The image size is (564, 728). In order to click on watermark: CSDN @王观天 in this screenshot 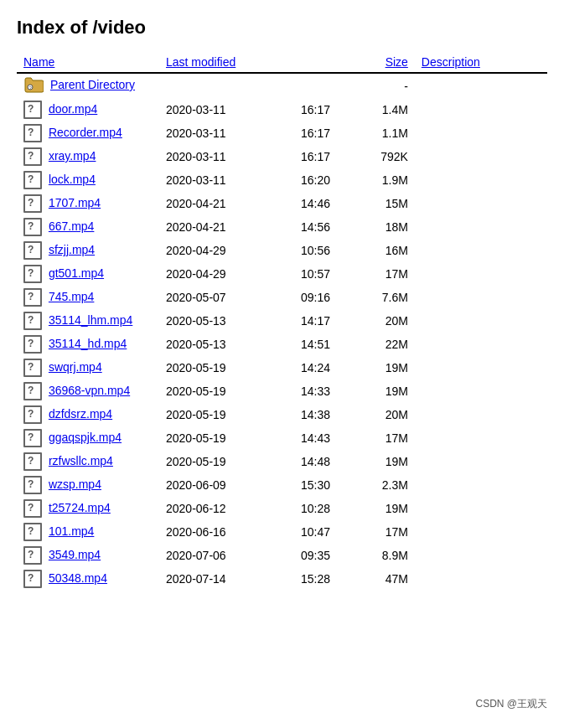, I will do `click(511, 704)`.